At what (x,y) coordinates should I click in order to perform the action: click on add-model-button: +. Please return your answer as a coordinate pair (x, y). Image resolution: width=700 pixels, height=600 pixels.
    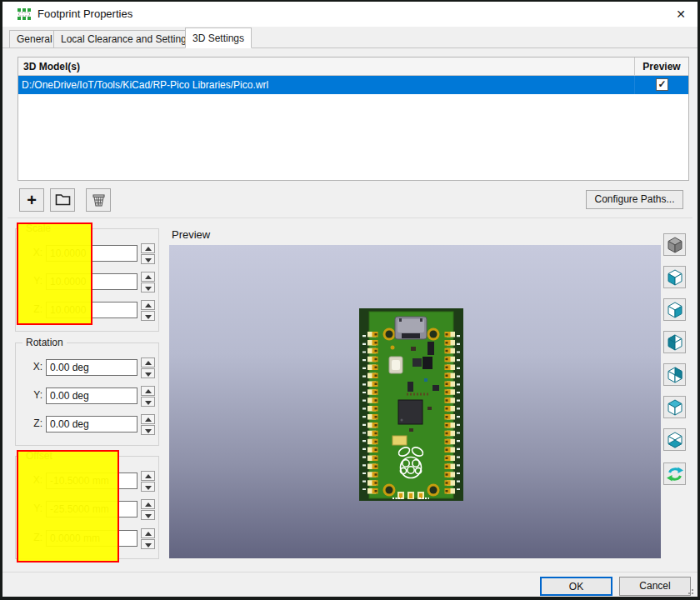
    Looking at the image, I should click on (32, 200).